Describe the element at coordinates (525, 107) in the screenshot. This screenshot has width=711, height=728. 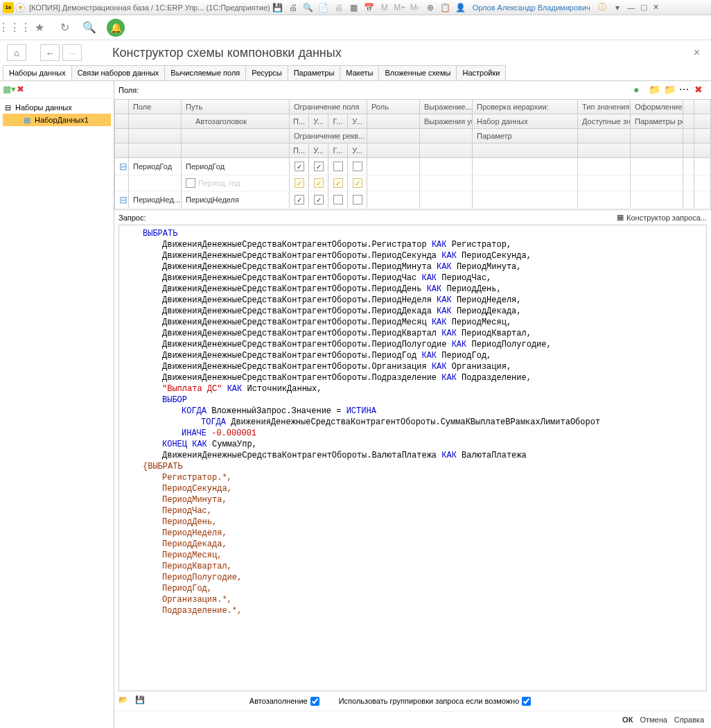
I see `col-hier: Проверка иерархии:` at that location.